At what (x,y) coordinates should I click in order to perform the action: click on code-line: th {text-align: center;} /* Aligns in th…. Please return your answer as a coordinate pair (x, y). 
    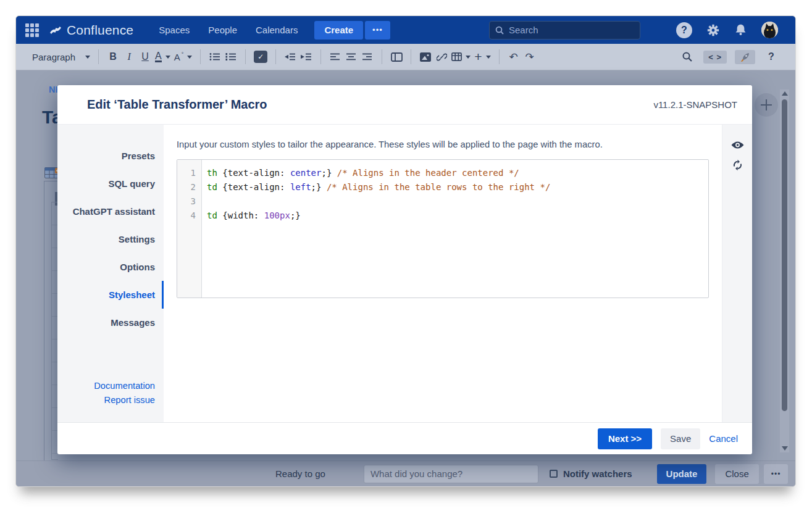
    Looking at the image, I should click on (458, 173).